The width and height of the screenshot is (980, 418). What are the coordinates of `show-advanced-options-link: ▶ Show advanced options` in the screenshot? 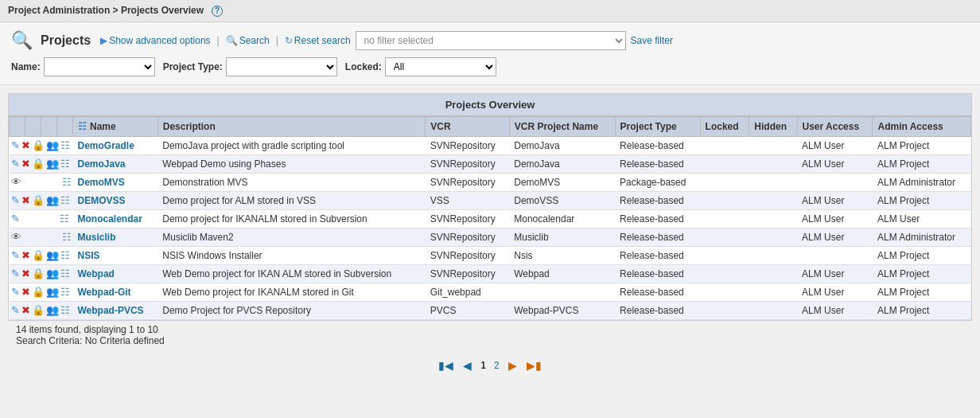 It's located at (155, 41).